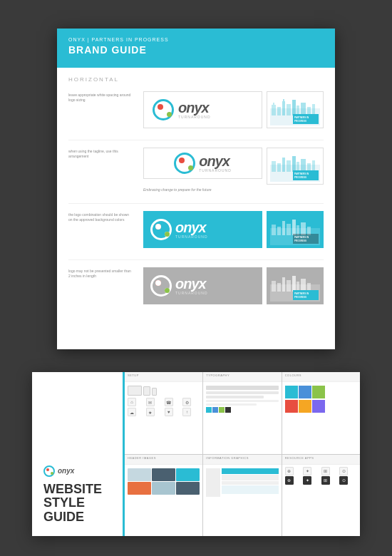 This screenshot has height=556, width=392. Describe the element at coordinates (150, 412) in the screenshot. I see `mini-icon-6: ★` at that location.